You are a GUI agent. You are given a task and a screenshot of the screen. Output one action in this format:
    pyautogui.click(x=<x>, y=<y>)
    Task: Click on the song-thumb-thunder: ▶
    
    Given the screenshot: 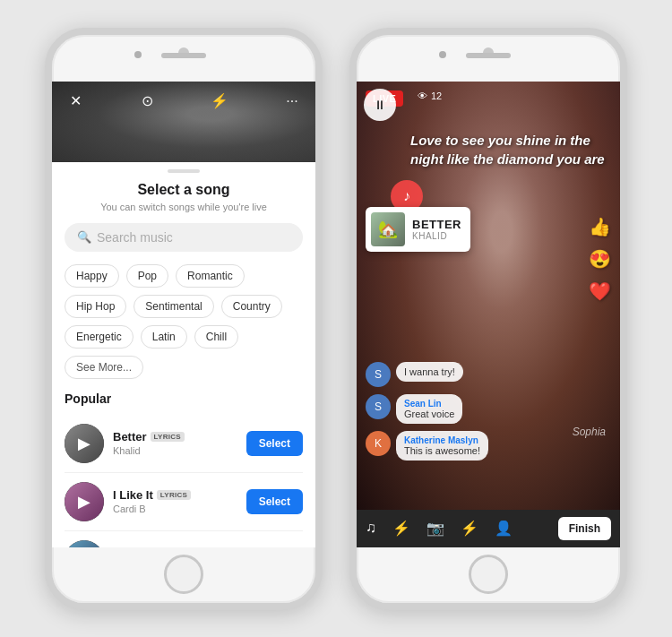 What is the action you would take?
    pyautogui.click(x=84, y=544)
    